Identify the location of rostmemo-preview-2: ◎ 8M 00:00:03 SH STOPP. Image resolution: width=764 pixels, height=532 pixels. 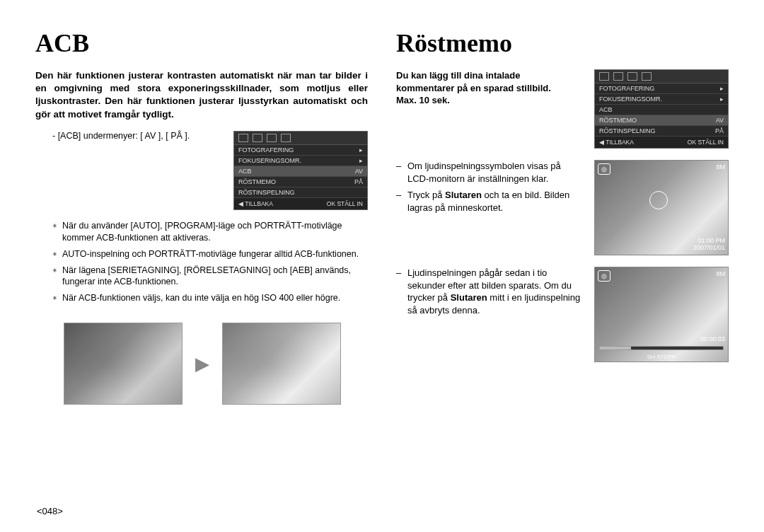
(661, 314).